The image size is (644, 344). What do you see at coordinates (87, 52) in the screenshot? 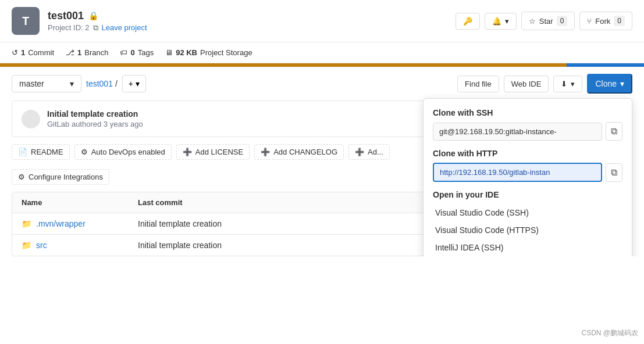
I see `branches-stat: ⎇ 1 Branch` at bounding box center [87, 52].